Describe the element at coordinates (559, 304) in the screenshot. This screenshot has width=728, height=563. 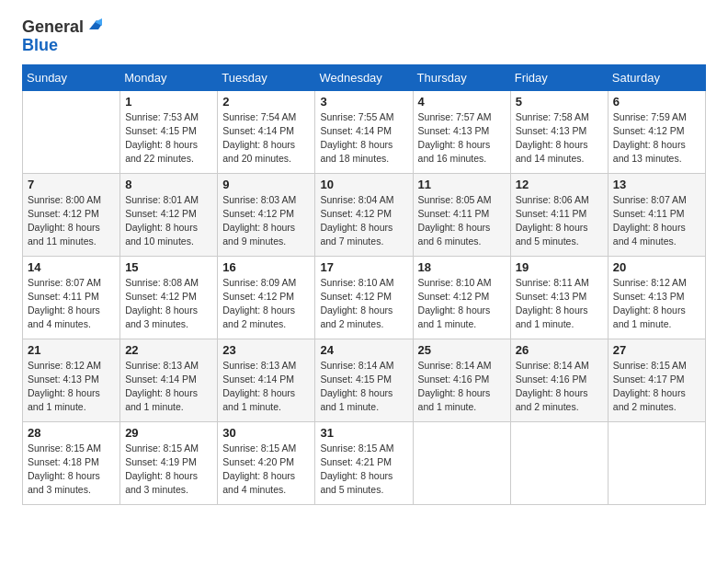
I see `cell-sun-info: Sunrise: 8:11 AMSunset: 4:13 PMDaylight:…` at that location.